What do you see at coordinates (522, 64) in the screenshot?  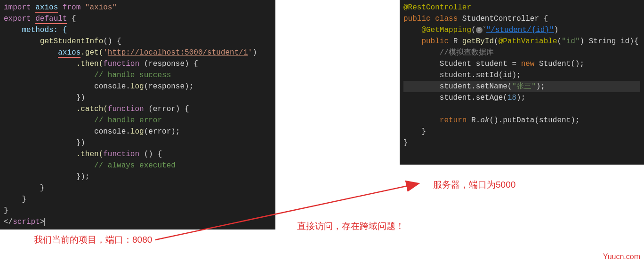 I see `code-line: Student student = new Student();` at bounding box center [522, 64].